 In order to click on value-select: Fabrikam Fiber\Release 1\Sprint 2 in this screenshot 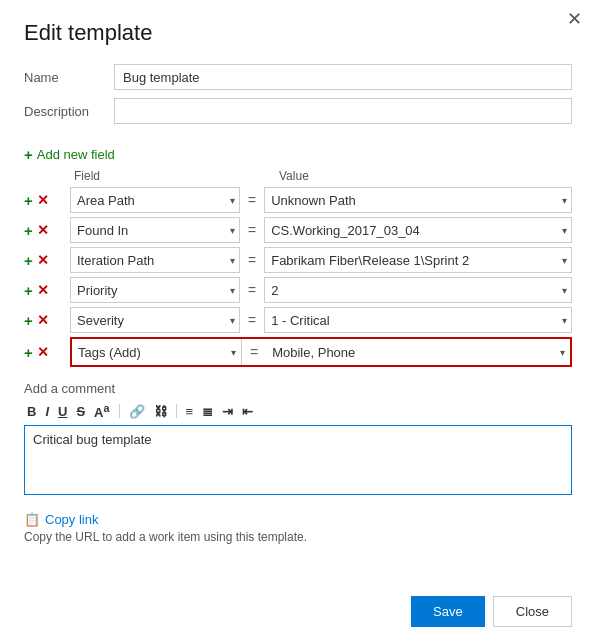, I will do `click(418, 260)`.